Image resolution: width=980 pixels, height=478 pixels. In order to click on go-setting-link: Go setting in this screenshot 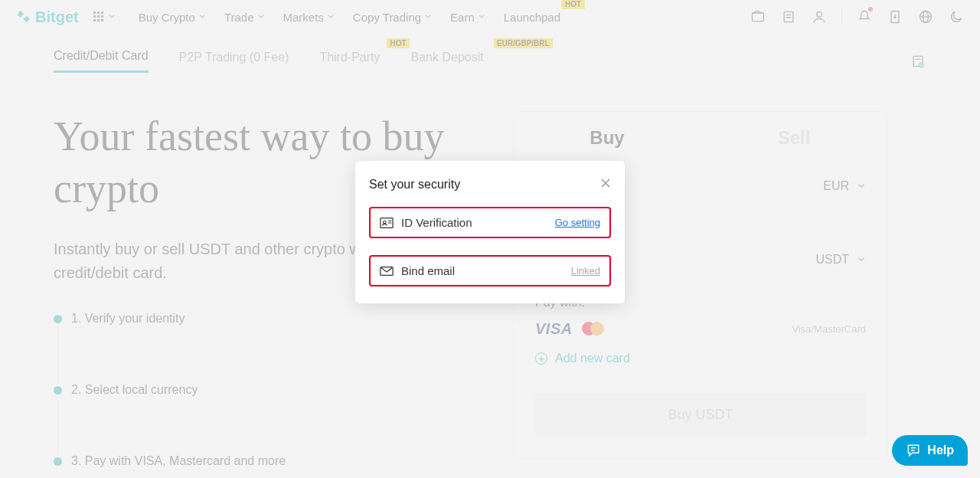, I will do `click(577, 222)`.